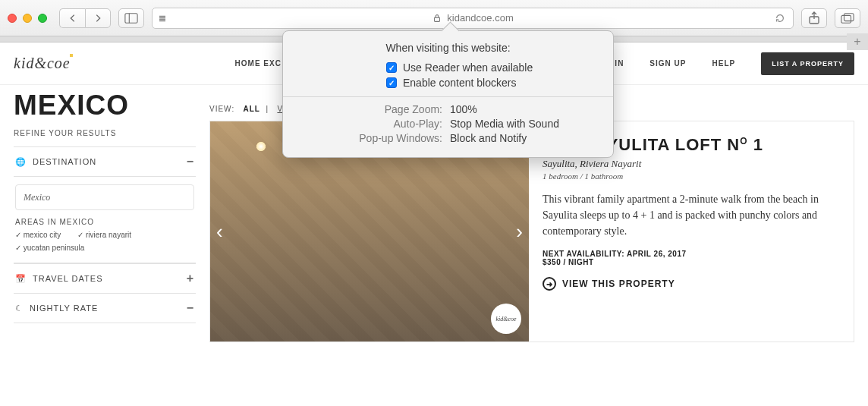 This screenshot has width=868, height=406. Describe the element at coordinates (105, 235) in the screenshot. I see `area-option: riviera nayarit` at that location.